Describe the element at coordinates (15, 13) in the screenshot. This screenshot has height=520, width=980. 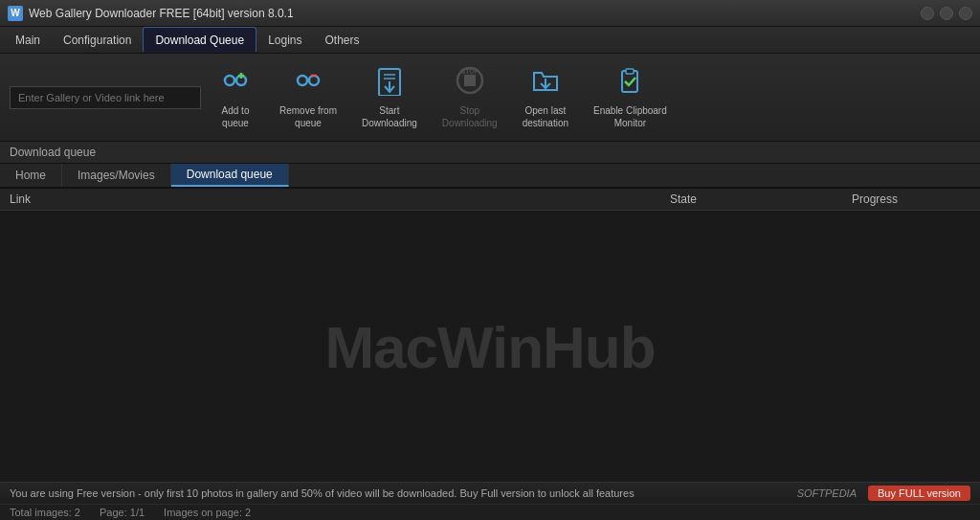
I see `app-icon: W` at that location.